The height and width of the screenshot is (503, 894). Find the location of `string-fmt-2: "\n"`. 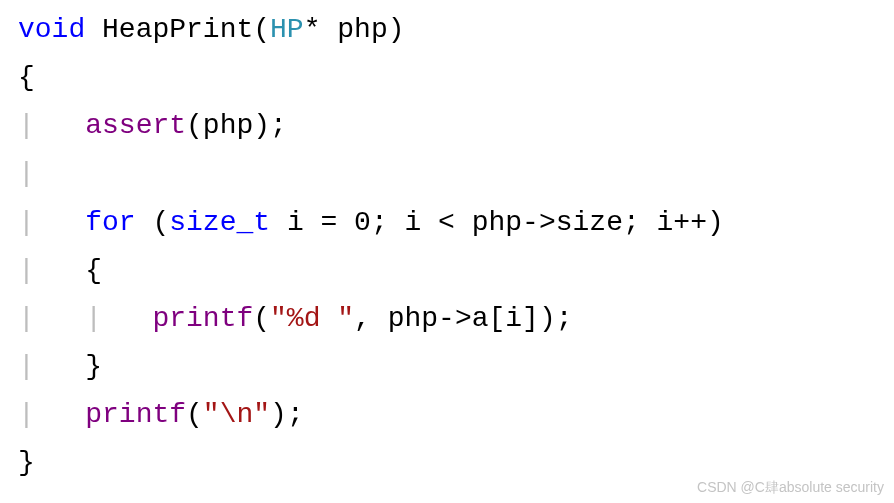

string-fmt-2: "\n" is located at coordinates (236, 414).